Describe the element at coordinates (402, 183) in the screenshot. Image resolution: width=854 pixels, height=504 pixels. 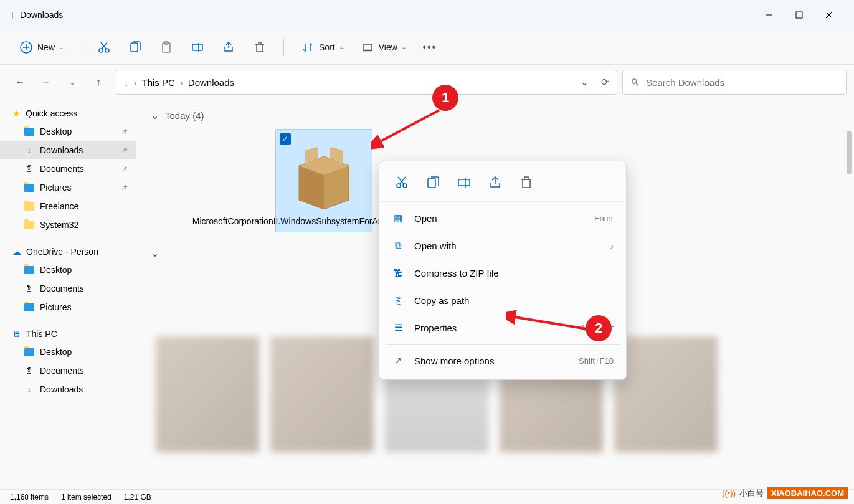
I see `ctx-cut-icon` at that location.